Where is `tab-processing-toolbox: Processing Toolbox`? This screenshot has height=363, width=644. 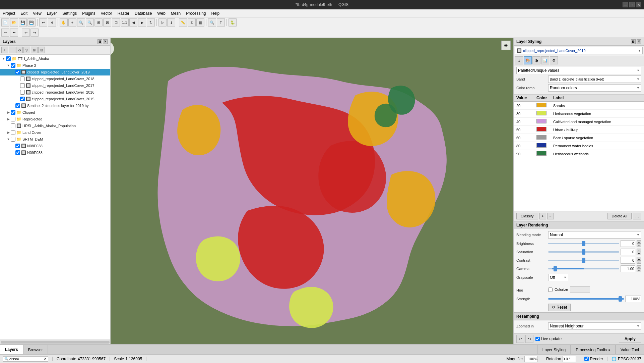 tab-processing-toolbox: Processing Toolbox is located at coordinates (593, 350).